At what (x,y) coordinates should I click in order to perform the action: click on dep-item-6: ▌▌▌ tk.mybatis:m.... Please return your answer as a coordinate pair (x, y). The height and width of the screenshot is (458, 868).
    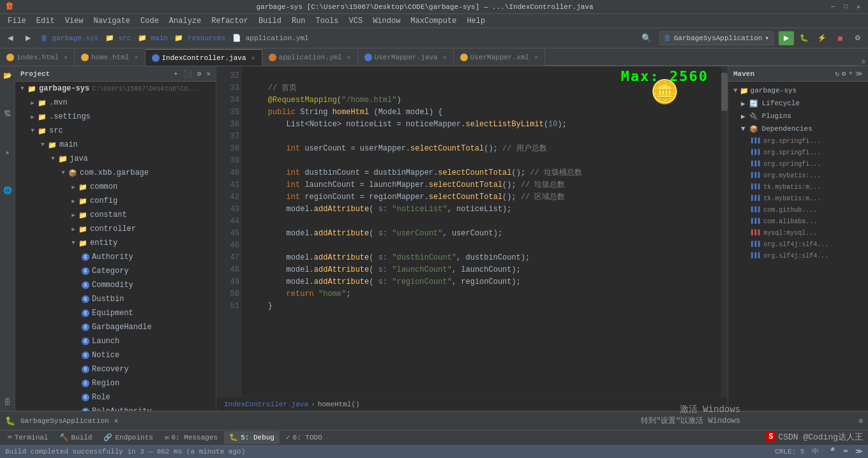
    Looking at the image, I should click on (798, 198).